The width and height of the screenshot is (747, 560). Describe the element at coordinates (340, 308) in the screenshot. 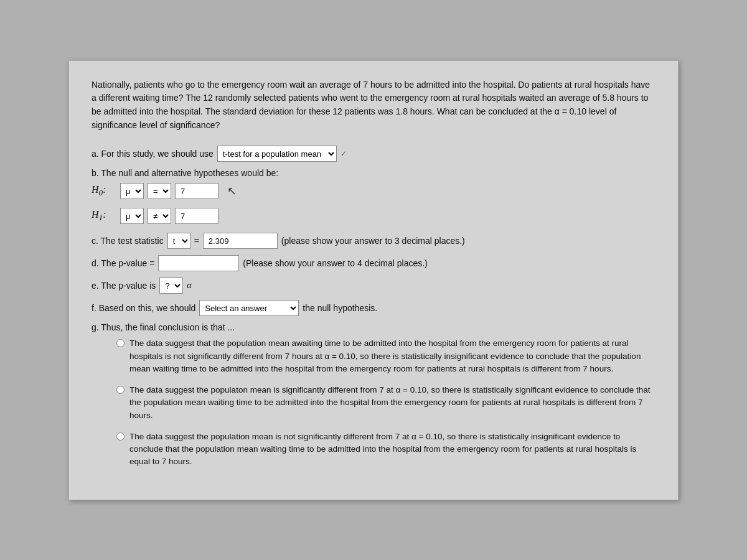

I see `part-f-suffix: the null hypothesis.` at that location.